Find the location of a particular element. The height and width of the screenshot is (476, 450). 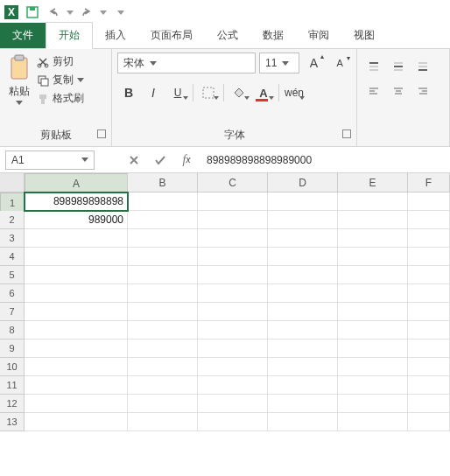

cell-C2 is located at coordinates (233, 220).